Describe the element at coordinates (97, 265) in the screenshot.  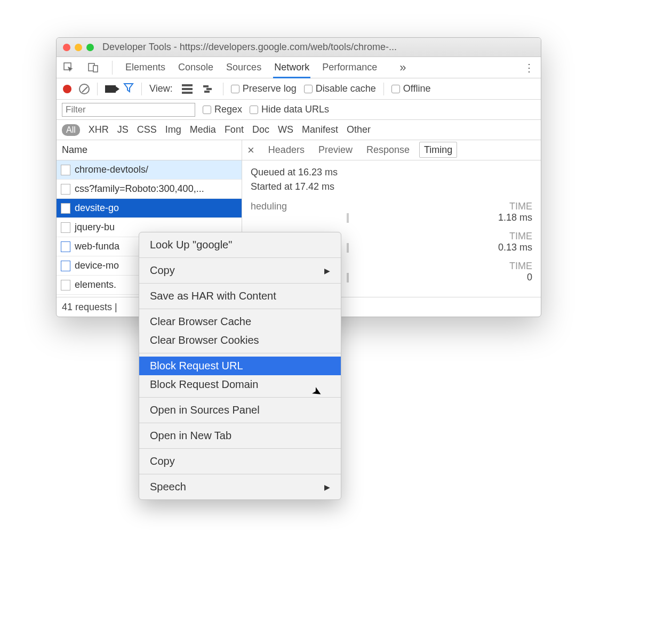
I see `request-name: device-mo` at that location.